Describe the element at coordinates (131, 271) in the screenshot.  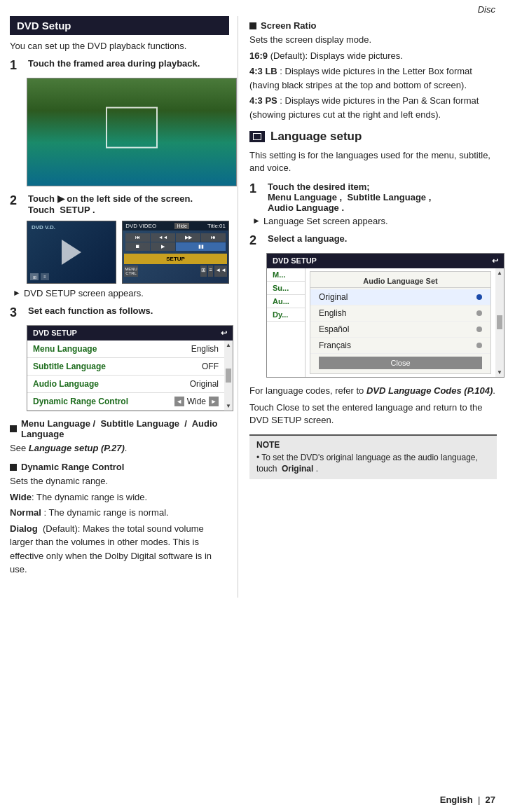
I see `ctrl-menu: MENUCTRL` at that location.